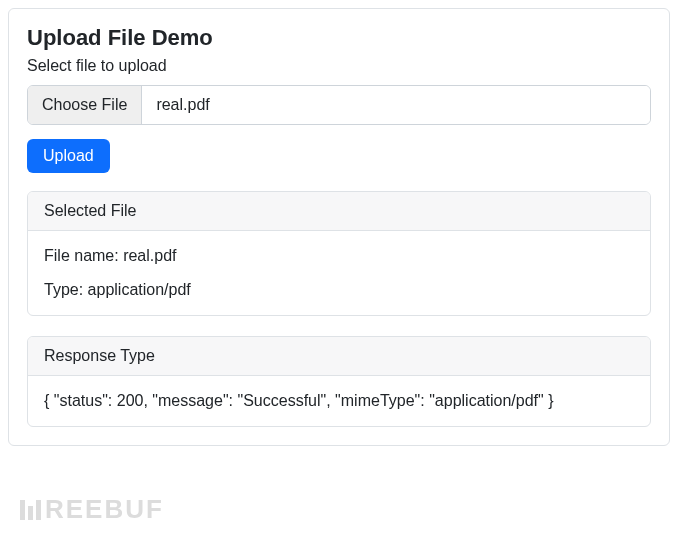  Describe the element at coordinates (339, 66) in the screenshot. I see `subtitle-label: Select file to upload` at that location.